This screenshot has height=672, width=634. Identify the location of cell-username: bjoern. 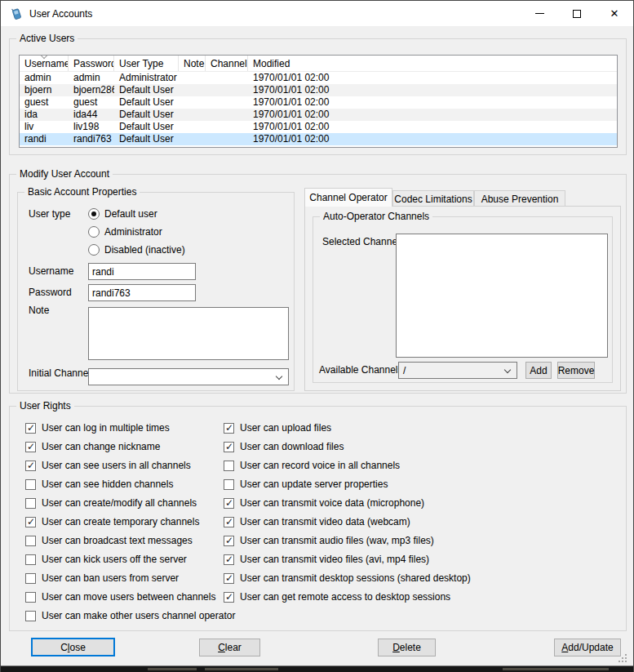
(44, 90).